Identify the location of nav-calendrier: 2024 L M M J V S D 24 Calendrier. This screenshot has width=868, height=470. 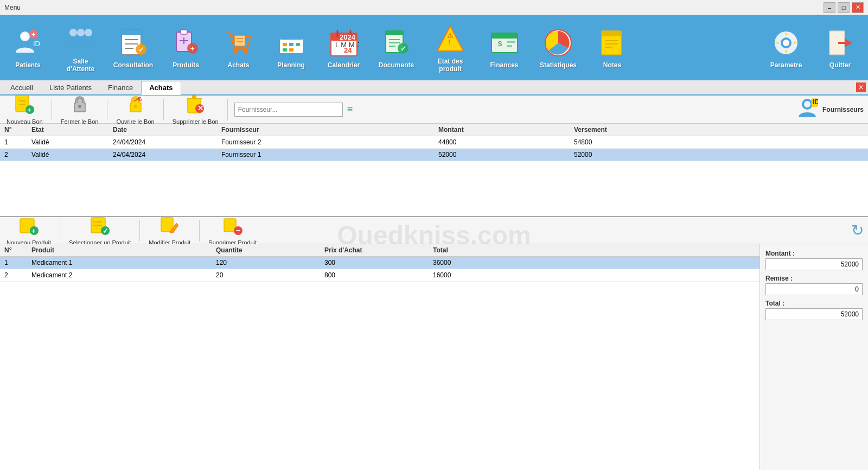
(344, 48).